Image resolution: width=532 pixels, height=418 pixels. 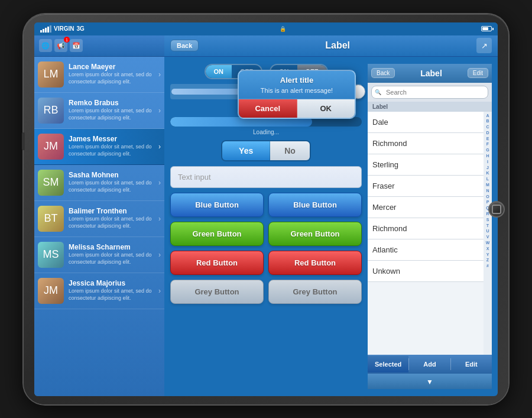 I want to click on contact-item: RB Remko Brabus Lorem ipsum dolor sit am…, so click(x=99, y=111).